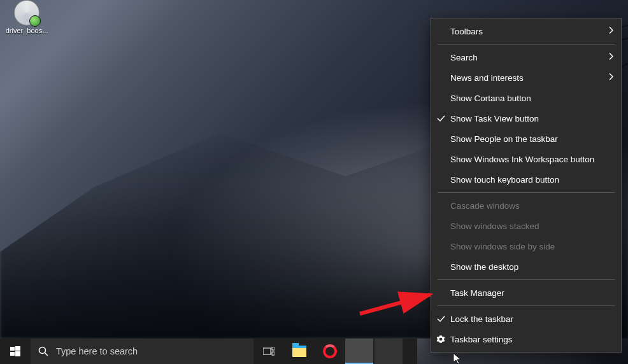  What do you see at coordinates (526, 31) in the screenshot?
I see `context-menu-item: Toolbars` at bounding box center [526, 31].